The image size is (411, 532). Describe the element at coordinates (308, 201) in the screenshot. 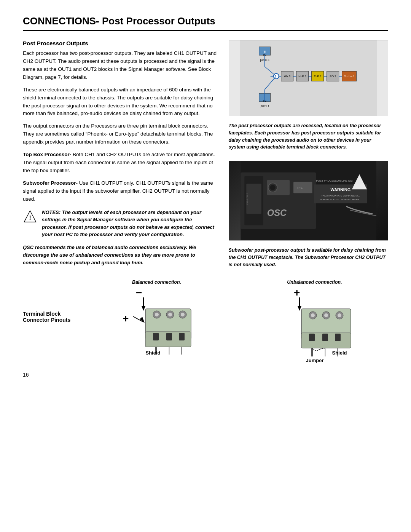

I see `processor-photo: CH2 OUTPUT RS- OSC POST PROCESSOR LINE O…` at that location.